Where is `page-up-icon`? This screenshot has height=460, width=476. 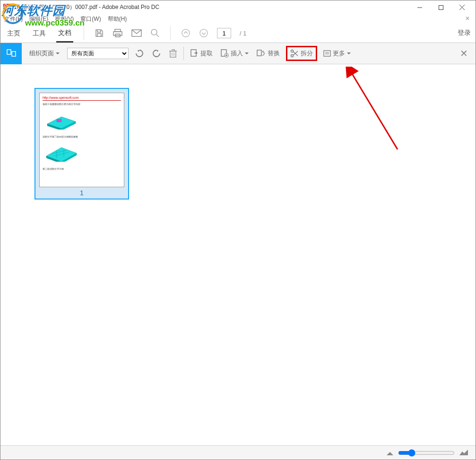
page-up-icon is located at coordinates (186, 33).